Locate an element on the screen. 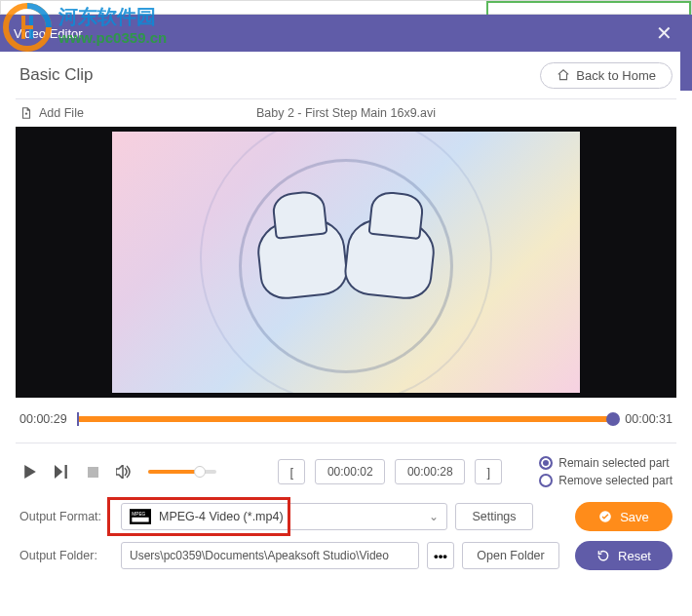  clip-start-input is located at coordinates (350, 472).